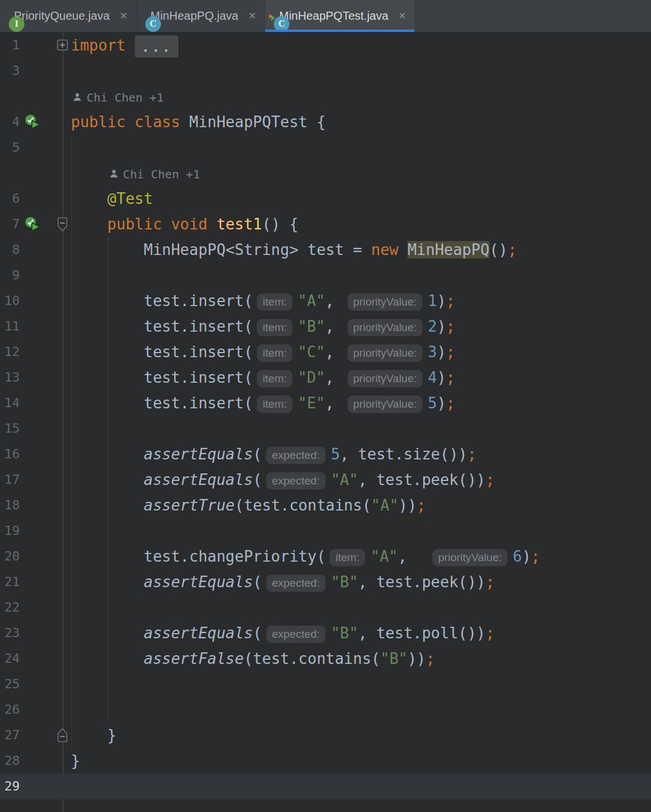 The image size is (651, 812). What do you see at coordinates (112, 199) in the screenshot?
I see `token: @Test` at bounding box center [112, 199].